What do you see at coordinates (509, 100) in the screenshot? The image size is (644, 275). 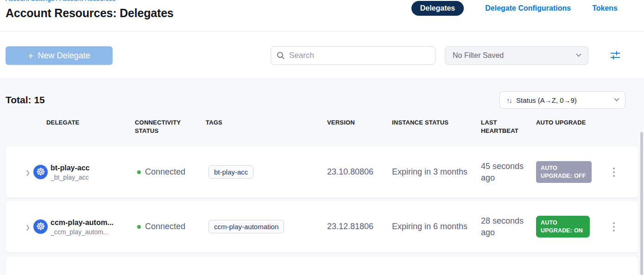 I see `sort-arrows-icon: ↑↓` at bounding box center [509, 100].